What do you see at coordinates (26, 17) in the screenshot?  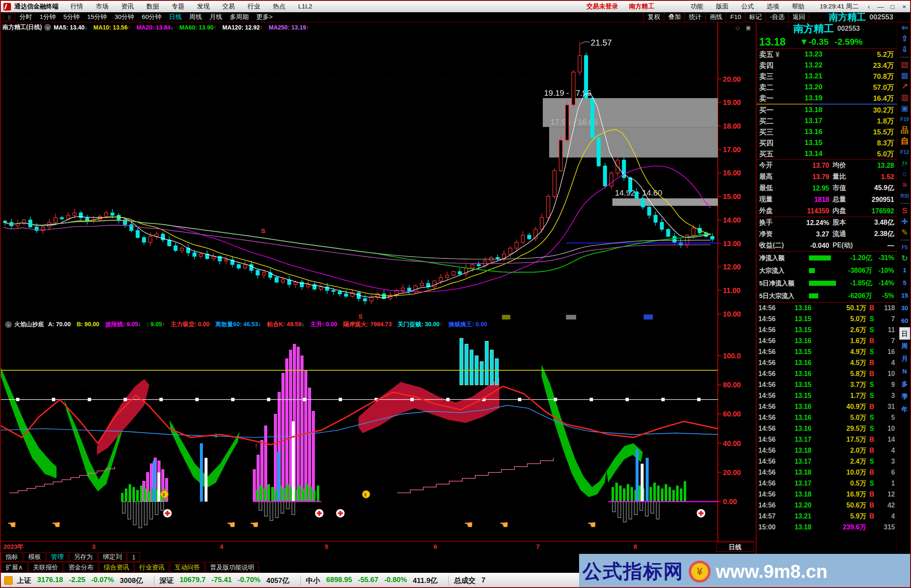 I see `period-tab-分时: 分时` at bounding box center [26, 17].